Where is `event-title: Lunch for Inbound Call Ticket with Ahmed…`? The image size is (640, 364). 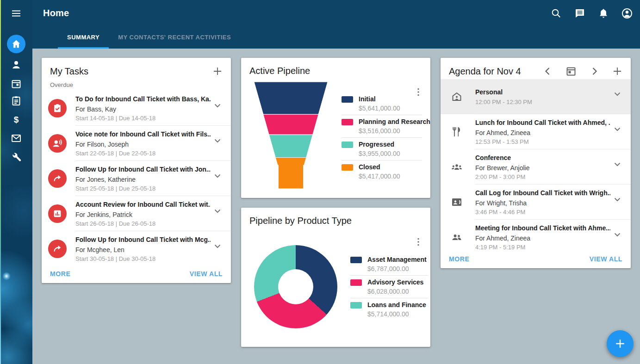
event-title: Lunch for Inbound Call Ticket with Ahmed… is located at coordinates (543, 123).